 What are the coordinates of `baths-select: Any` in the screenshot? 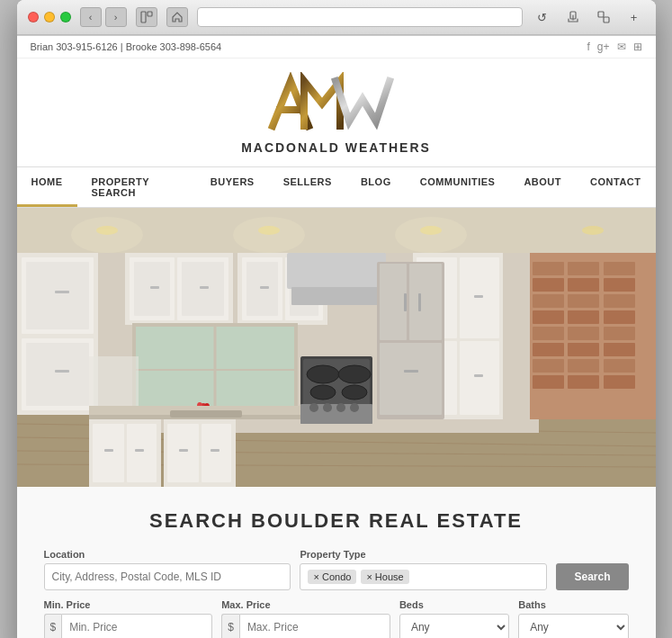 It's located at (573, 626).